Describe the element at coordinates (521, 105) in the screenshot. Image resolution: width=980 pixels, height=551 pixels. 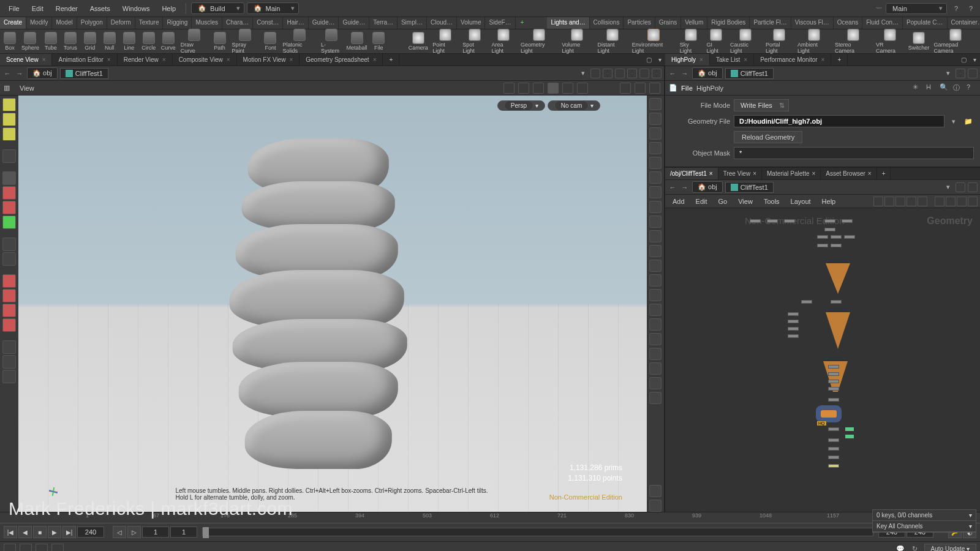
I see `persp-dropdown: Persp ▾` at that location.